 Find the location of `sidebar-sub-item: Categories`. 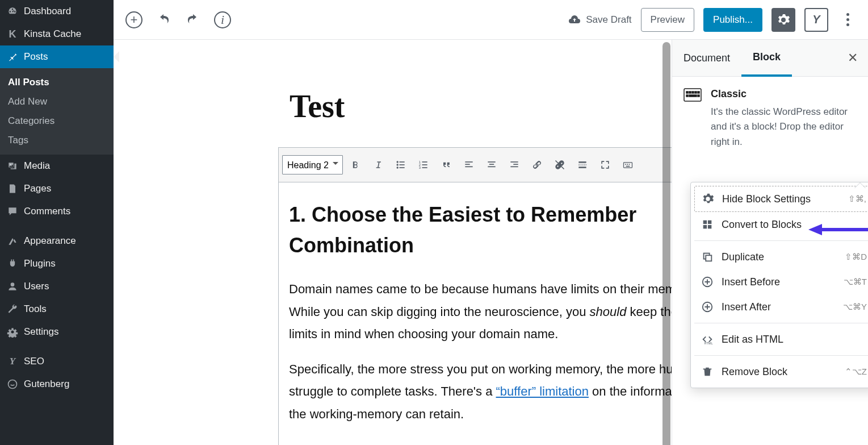

sidebar-sub-item: Categories is located at coordinates (57, 121).